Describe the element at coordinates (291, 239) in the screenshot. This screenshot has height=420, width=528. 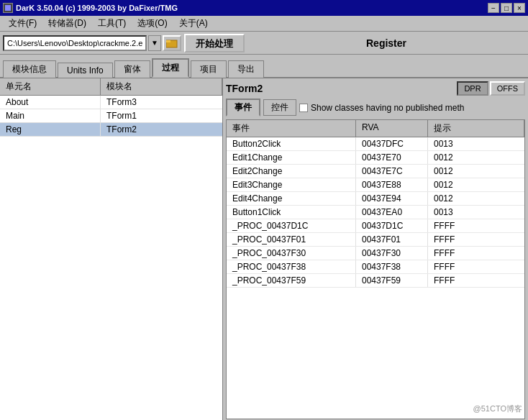
I see `right-cell-event: _PROC_00437F01` at that location.